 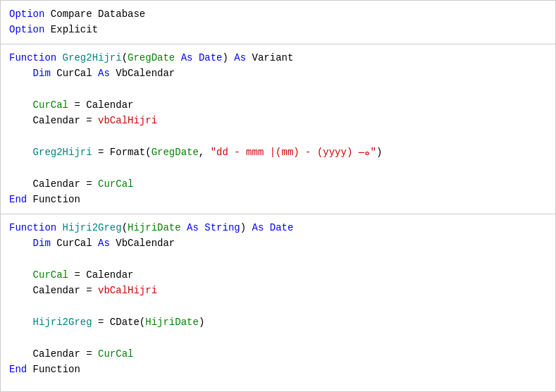 I want to click on var-curcal2: CurCal, so click(x=116, y=184).